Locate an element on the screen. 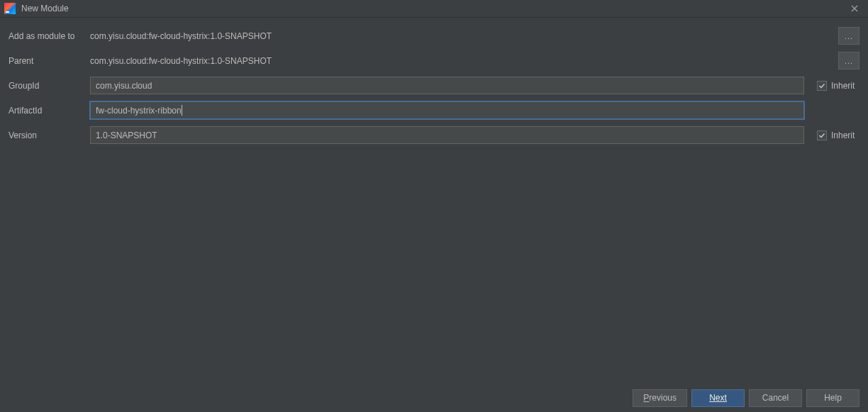  help-label: Help is located at coordinates (833, 398).